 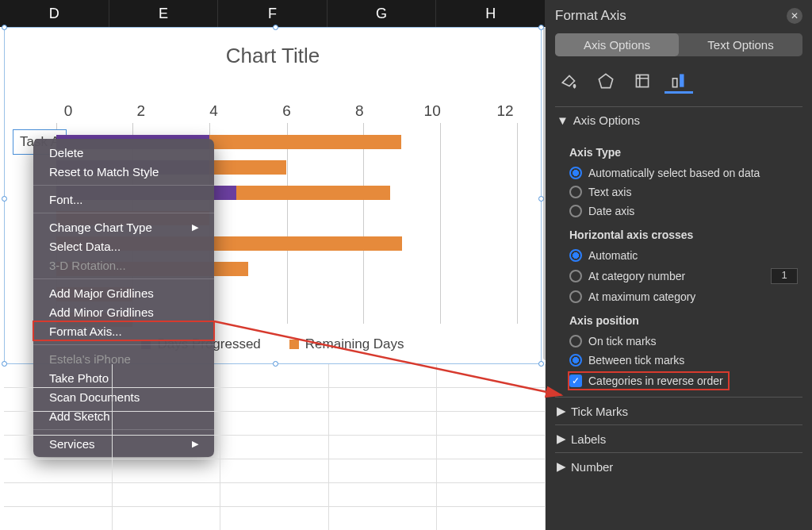 What do you see at coordinates (124, 312) in the screenshot?
I see `menu-add-minor-gridlines: Add Minor Gridlines` at bounding box center [124, 312].